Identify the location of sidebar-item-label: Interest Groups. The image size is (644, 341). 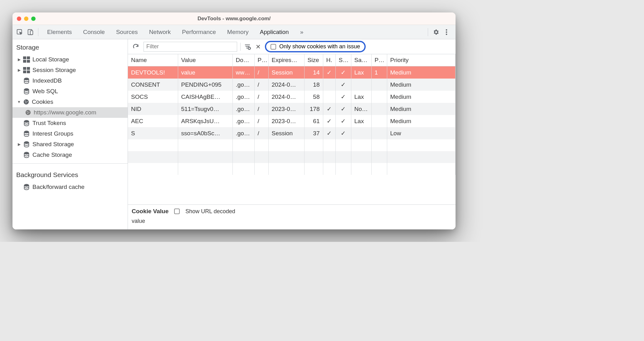
(53, 134).